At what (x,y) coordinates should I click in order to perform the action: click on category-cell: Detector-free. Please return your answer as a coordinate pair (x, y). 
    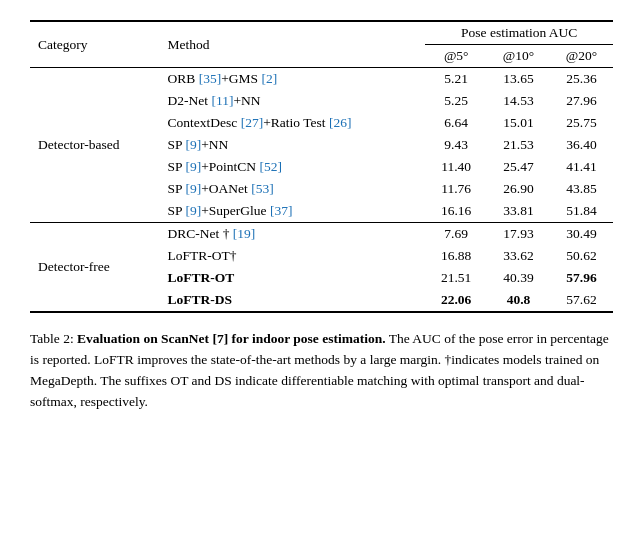
    Looking at the image, I should click on (95, 268).